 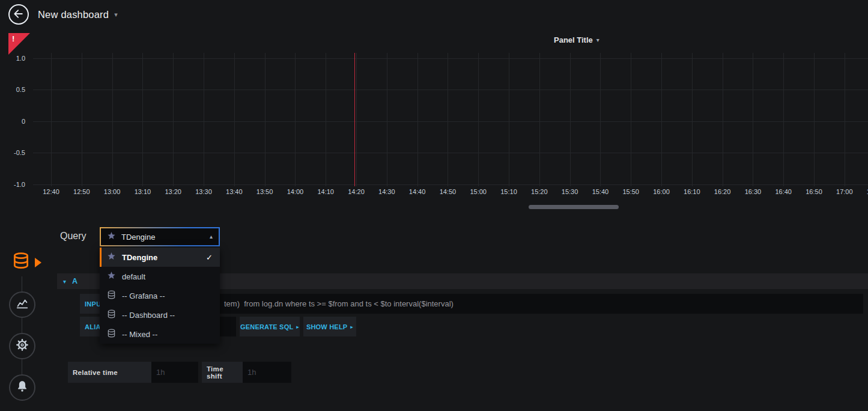 What do you see at coordinates (692, 192) in the screenshot?
I see `x-tick-label: 16:10` at bounding box center [692, 192].